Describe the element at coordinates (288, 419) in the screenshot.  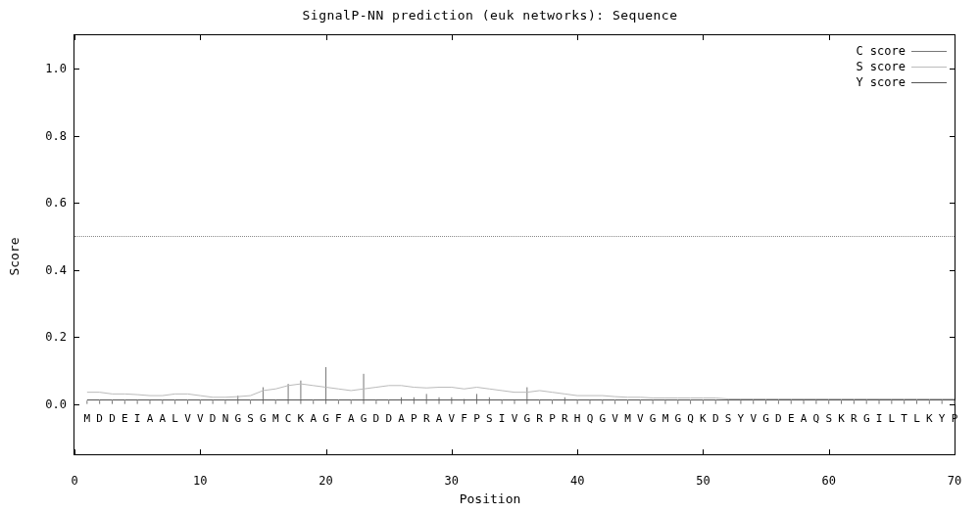
I see `residue-letter: C` at that location.